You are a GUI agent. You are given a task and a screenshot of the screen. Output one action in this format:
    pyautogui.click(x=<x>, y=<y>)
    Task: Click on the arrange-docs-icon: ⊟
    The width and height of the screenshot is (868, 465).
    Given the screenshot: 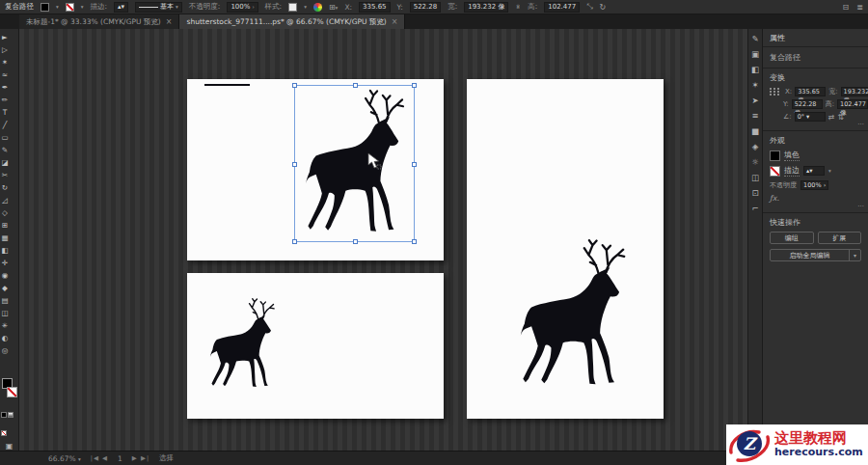 What is the action you would take?
    pyautogui.click(x=847, y=8)
    